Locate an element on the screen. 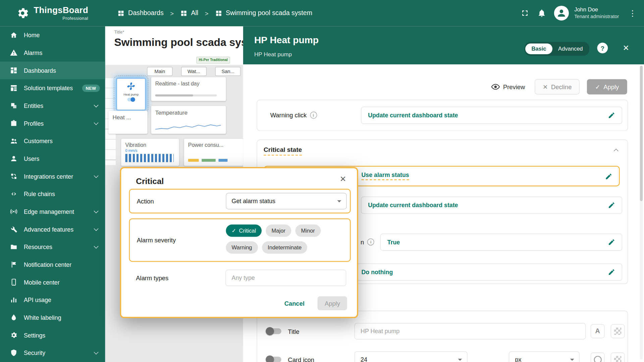 The height and width of the screenshot is (362, 644). sidebar-item-edge-management: Edge management is located at coordinates (52, 212).